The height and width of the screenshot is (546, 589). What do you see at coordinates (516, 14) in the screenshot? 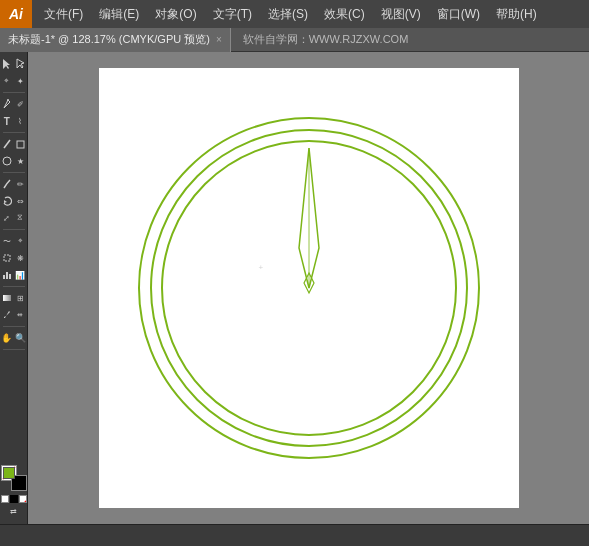
I see `menu-help: 帮助(H)` at bounding box center [516, 14].